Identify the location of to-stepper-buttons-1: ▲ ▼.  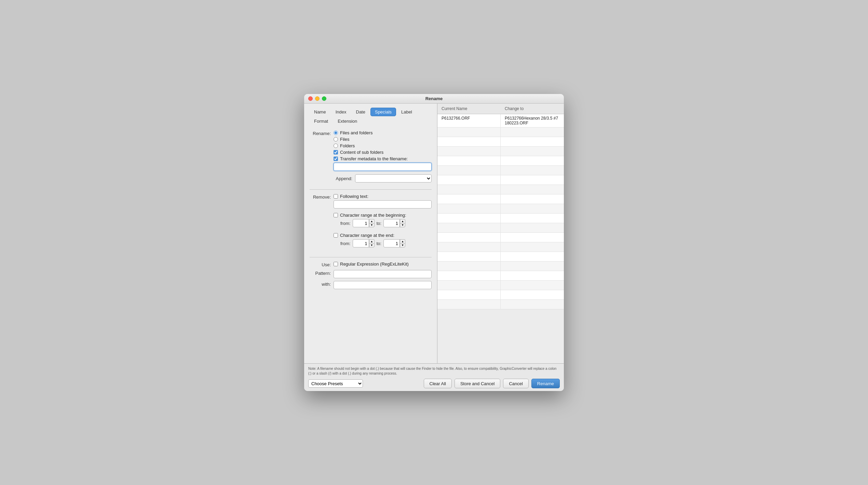
(403, 223).